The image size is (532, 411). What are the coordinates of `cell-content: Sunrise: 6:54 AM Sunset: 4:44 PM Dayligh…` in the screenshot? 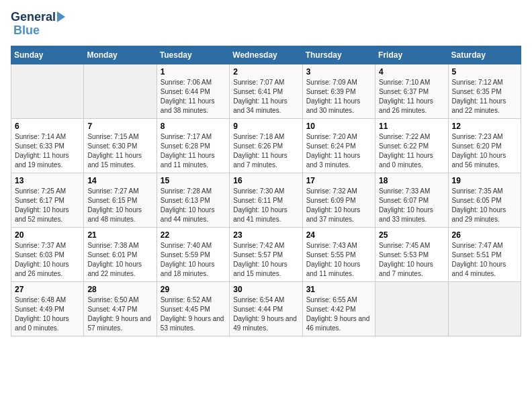 It's located at (266, 314).